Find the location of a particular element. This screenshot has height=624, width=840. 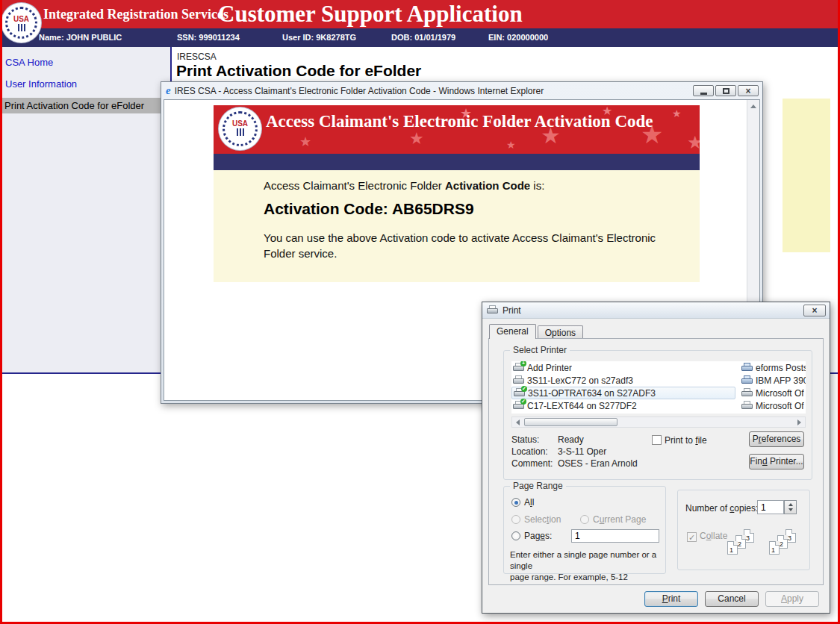

activation-body-text: You can use the above Activation code to… is located at coordinates (473, 246).